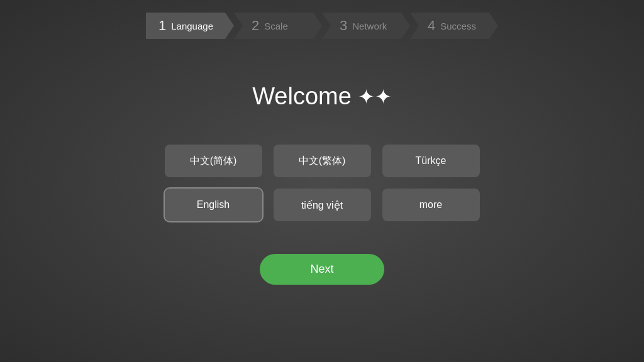 Image resolution: width=644 pixels, height=362 pixels. Describe the element at coordinates (276, 26) in the screenshot. I see `step-label-scale: Scale` at that location.